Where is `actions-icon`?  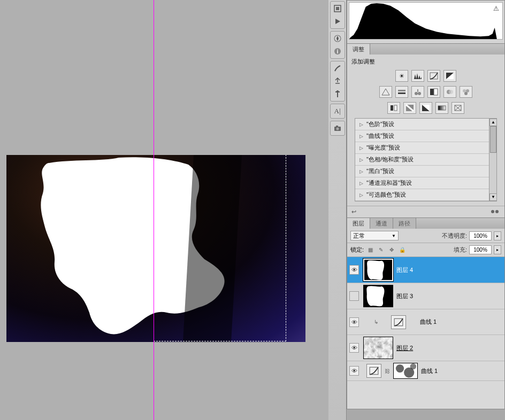
actions-icon is located at coordinates (338, 21).